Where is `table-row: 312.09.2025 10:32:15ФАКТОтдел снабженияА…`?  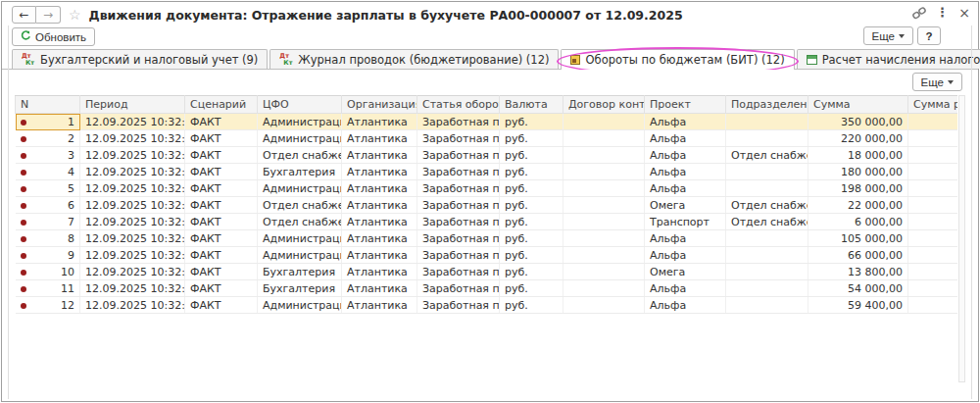
table-row: 312.09.2025 10:32:15ФАКТОтдел снабженияА… is located at coordinates (487, 155).